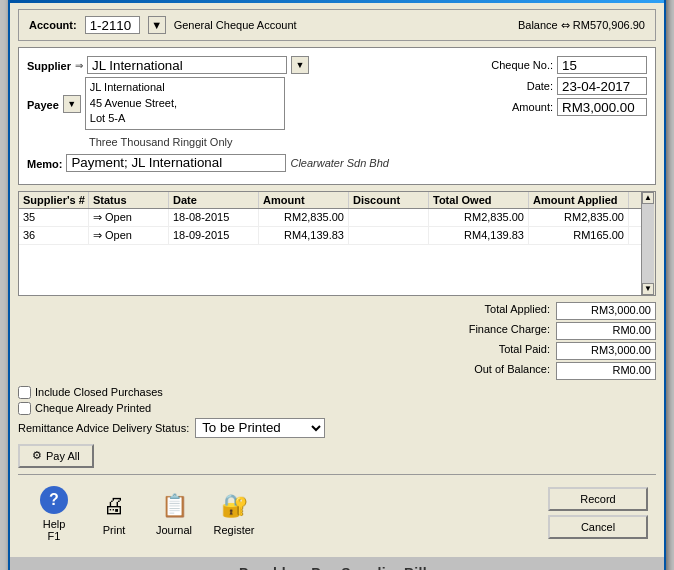  What do you see at coordinates (304, 200) in the screenshot?
I see `col-amount: Amount` at bounding box center [304, 200].